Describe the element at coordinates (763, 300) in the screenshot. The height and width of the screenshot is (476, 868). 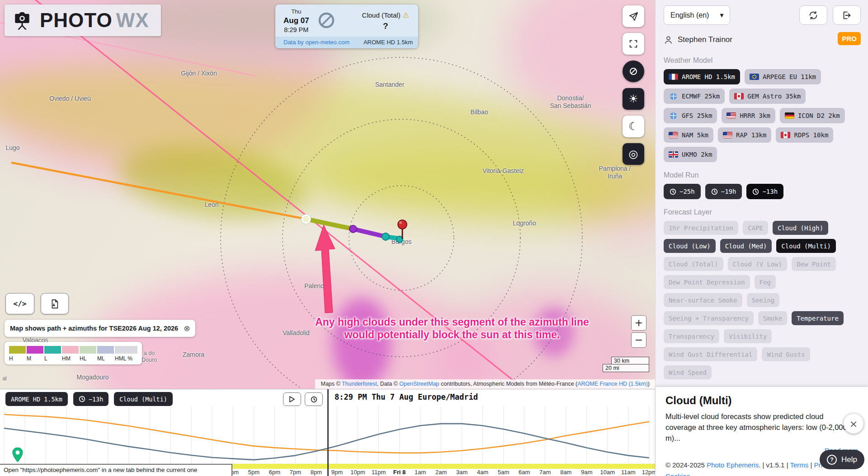
I see `layer-seeing: Seeing` at that location.